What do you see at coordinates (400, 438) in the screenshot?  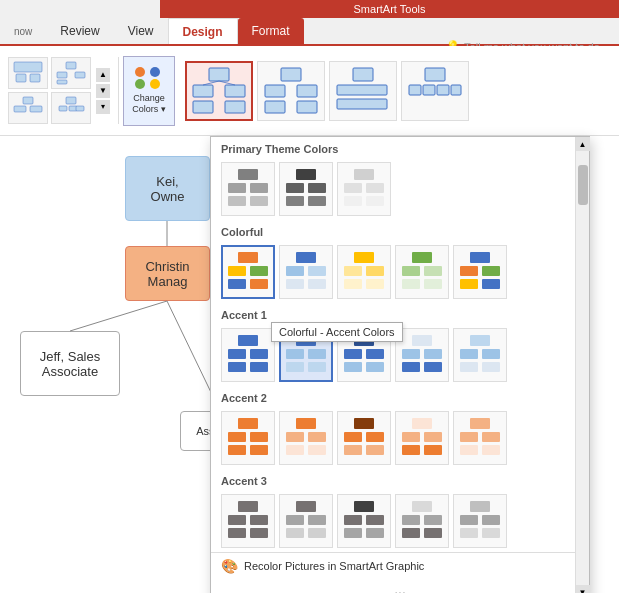 I see `accent2-row` at bounding box center [400, 438].